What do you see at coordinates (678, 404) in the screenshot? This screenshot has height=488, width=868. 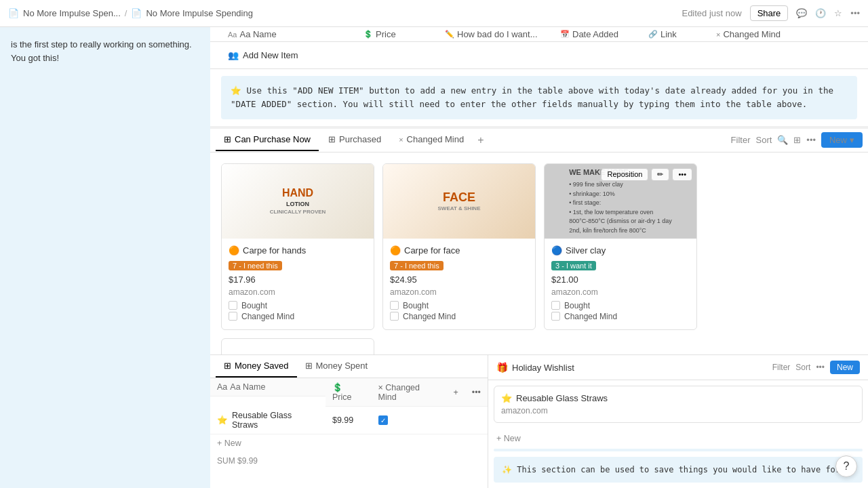 I see `wishlist-item: ⭐ Reusable Glass Straws amazon.com` at bounding box center [678, 404].